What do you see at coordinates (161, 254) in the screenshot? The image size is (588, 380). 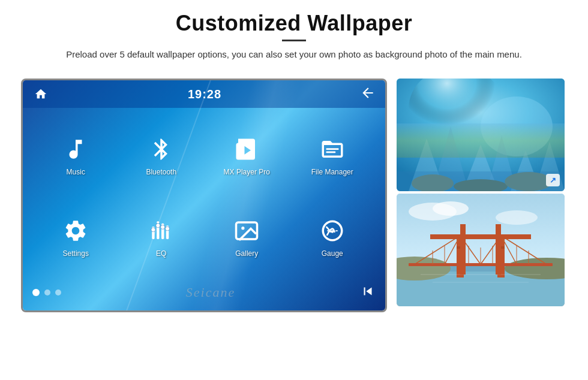 I see `app-eq-label: EQ` at bounding box center [161, 254].